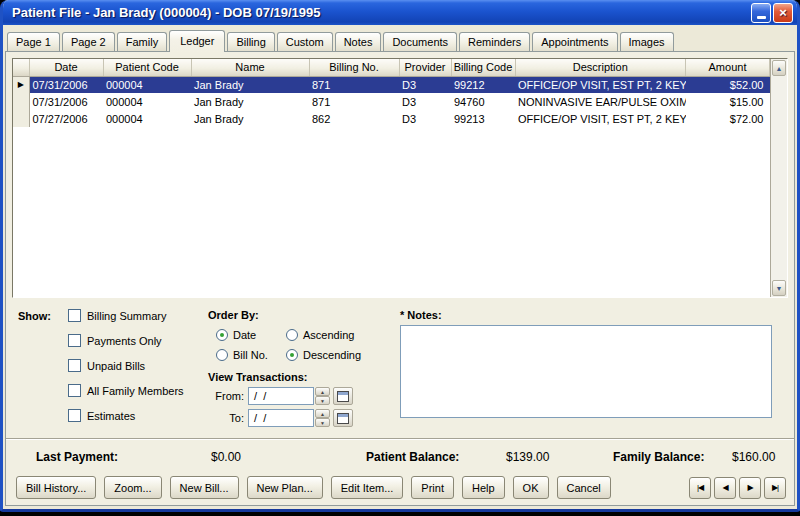 This screenshot has height=516, width=800. What do you see at coordinates (147, 68) in the screenshot?
I see `column-header-patient-code: Patient Code` at bounding box center [147, 68].